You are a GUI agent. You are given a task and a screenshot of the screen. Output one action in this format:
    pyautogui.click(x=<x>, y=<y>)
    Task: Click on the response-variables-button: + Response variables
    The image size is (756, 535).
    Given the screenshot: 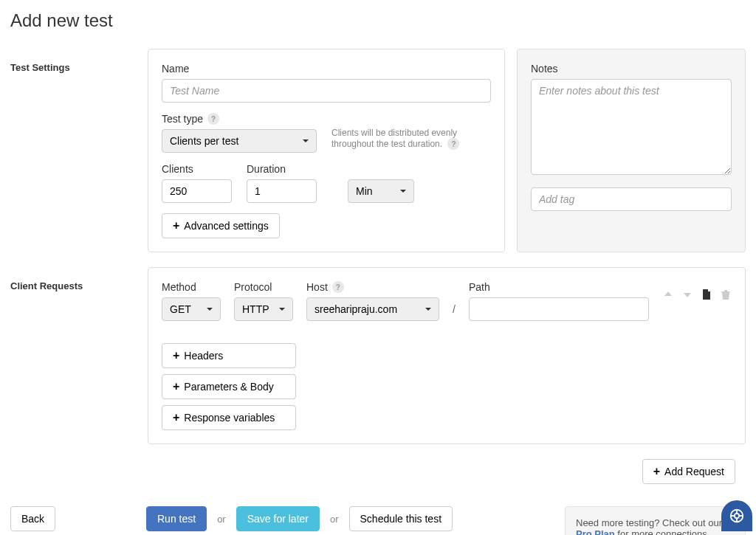 What is the action you would take?
    pyautogui.click(x=229, y=418)
    